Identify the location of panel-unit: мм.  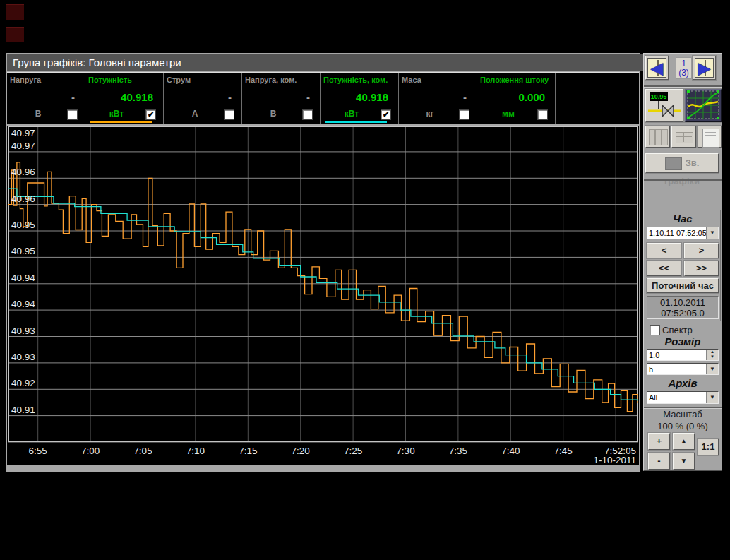
(508, 114).